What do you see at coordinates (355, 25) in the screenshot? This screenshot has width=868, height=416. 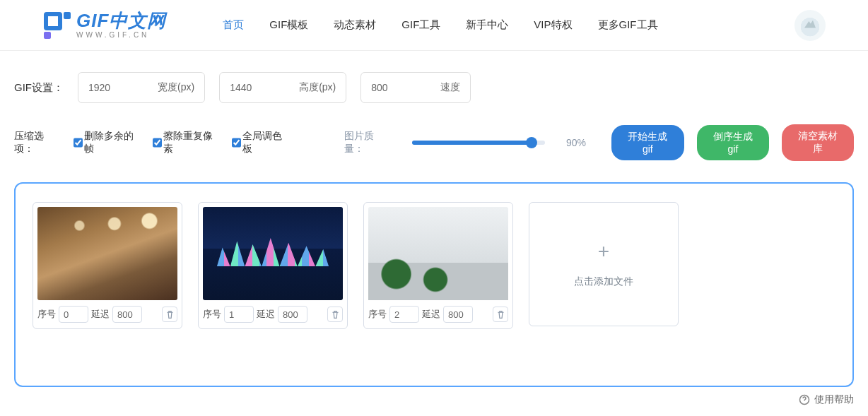 I see `nav-assets: 动态素材` at bounding box center [355, 25].